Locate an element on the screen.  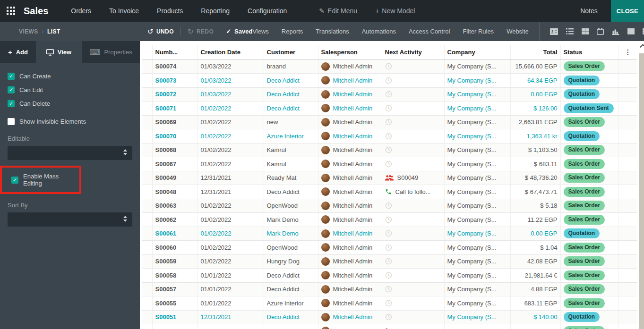
next-activity-cell is located at coordinates (413, 109).